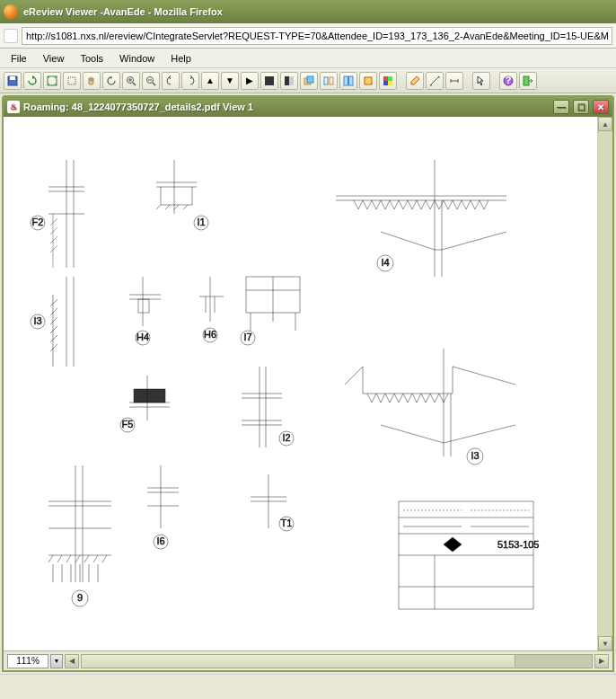 The height and width of the screenshot is (699, 616). I want to click on scroll-thumb, so click(298, 661).